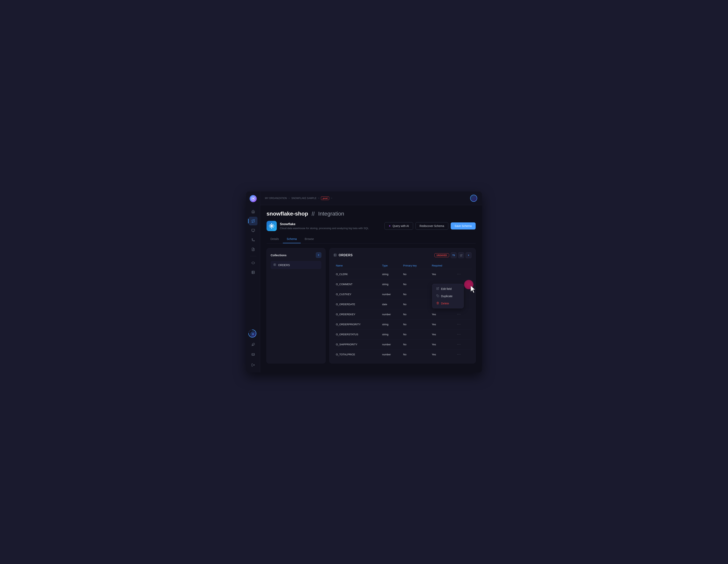 Image resolution: width=728 pixels, height=564 pixels. I want to click on typescript-btn: TS, so click(454, 255).